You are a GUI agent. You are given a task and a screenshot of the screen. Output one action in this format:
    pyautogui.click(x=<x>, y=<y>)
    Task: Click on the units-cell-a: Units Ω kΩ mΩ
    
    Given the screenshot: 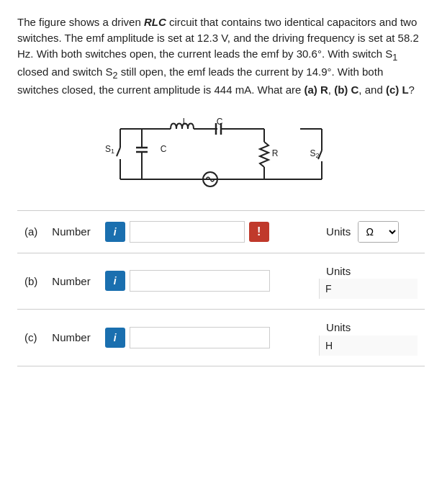 What is the action you would take?
    pyautogui.click(x=369, y=232)
    